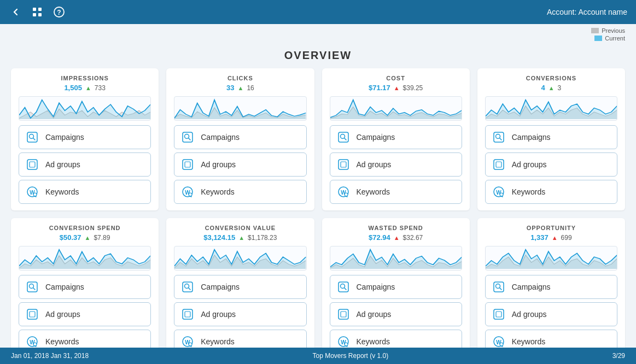 The width and height of the screenshot is (636, 364). What do you see at coordinates (240, 228) in the screenshot?
I see `metric-title-conversion-value: Conversion Value` at bounding box center [240, 228].